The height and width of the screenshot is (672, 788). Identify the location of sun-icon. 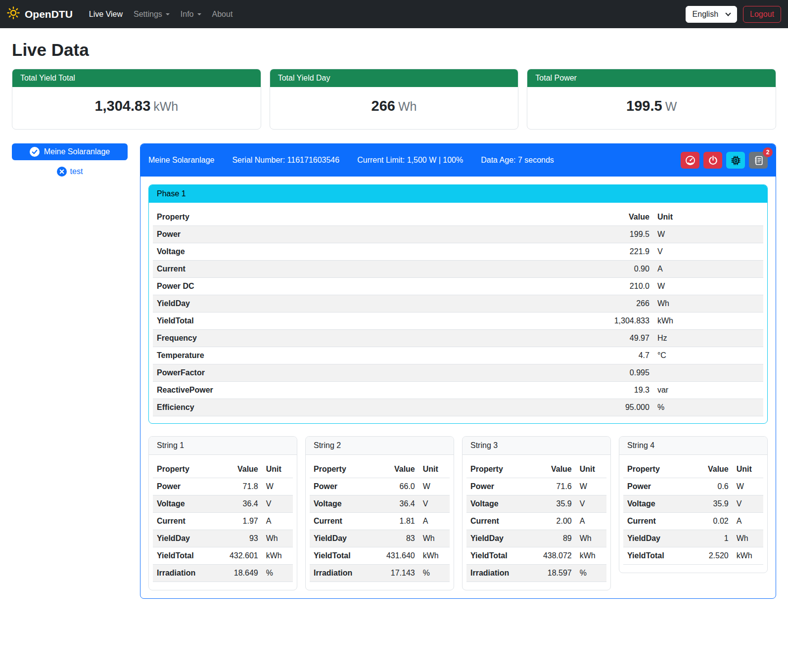
(13, 14).